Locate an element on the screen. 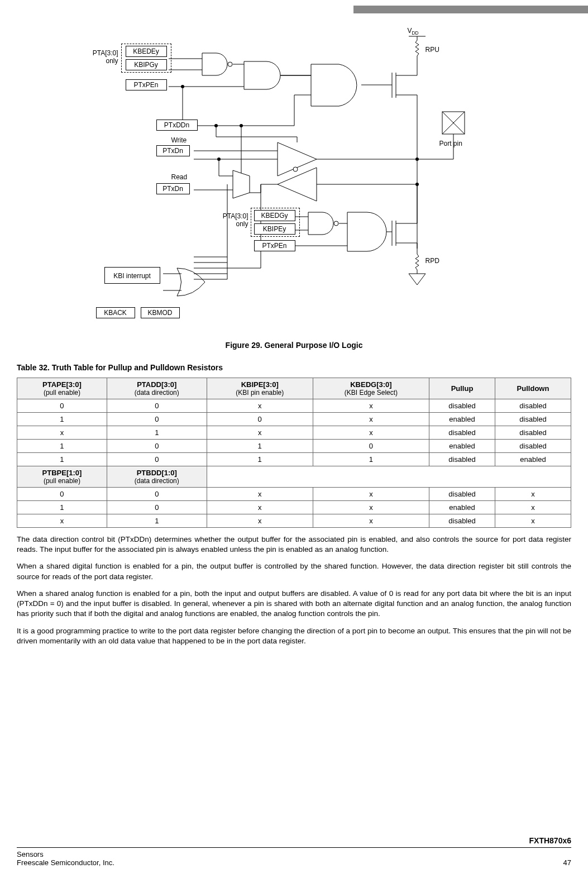 This screenshot has width=588, height=878. box-kbipgy: KBIPGy is located at coordinates (146, 65).